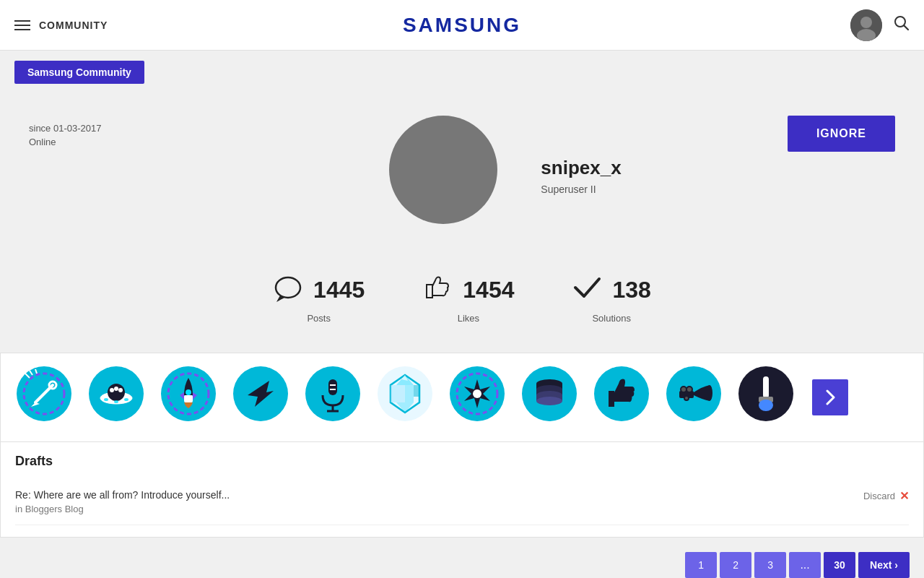 Image resolution: width=924 pixels, height=578 pixels. What do you see at coordinates (72, 129) in the screenshot?
I see `member-since: since 01-03-2017` at bounding box center [72, 129].